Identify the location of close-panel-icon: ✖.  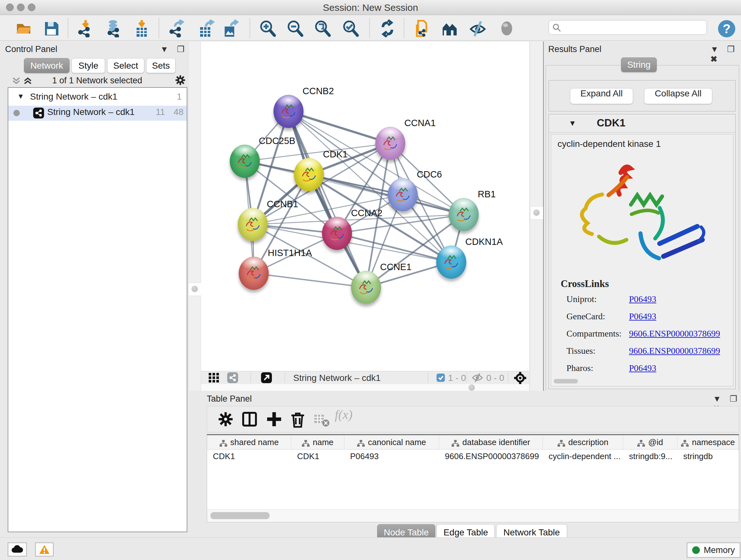
(714, 59).